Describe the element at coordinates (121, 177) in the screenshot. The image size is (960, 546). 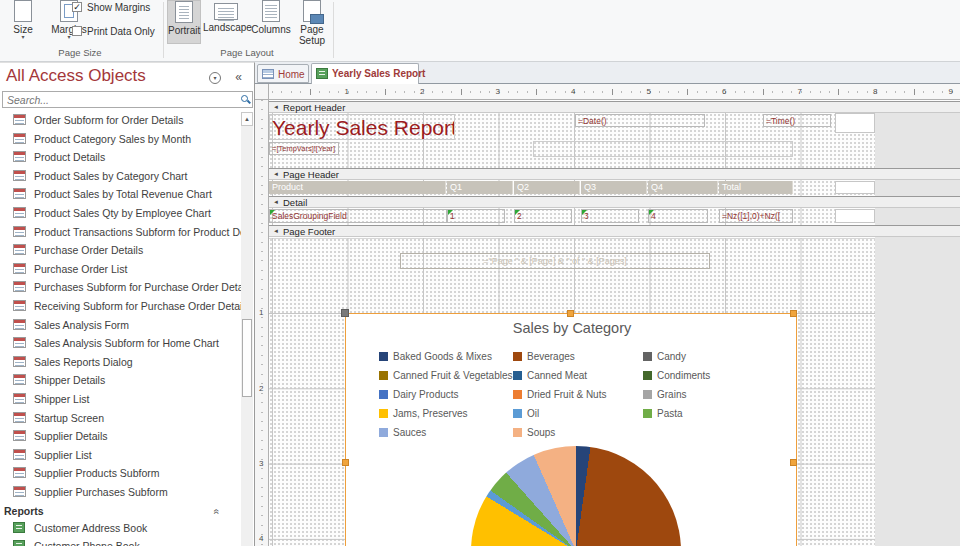
I see `nav-item-form: Product Sales by Category Chart` at that location.